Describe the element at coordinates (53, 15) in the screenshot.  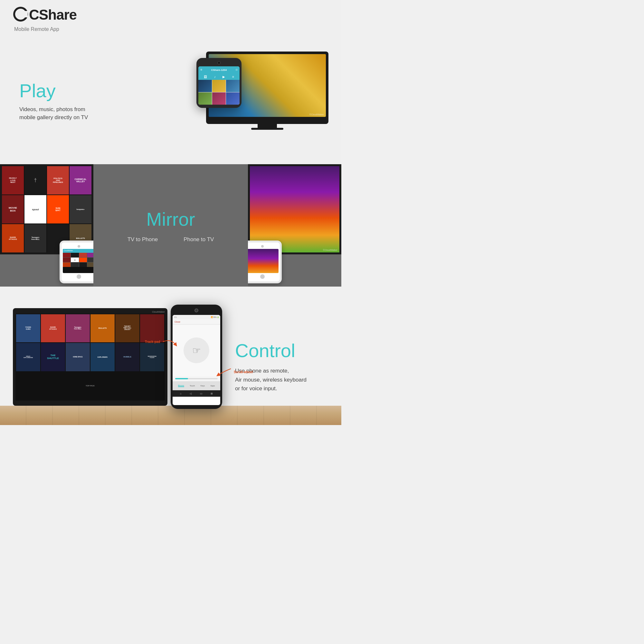
I see `logo-text: CShare` at that location.